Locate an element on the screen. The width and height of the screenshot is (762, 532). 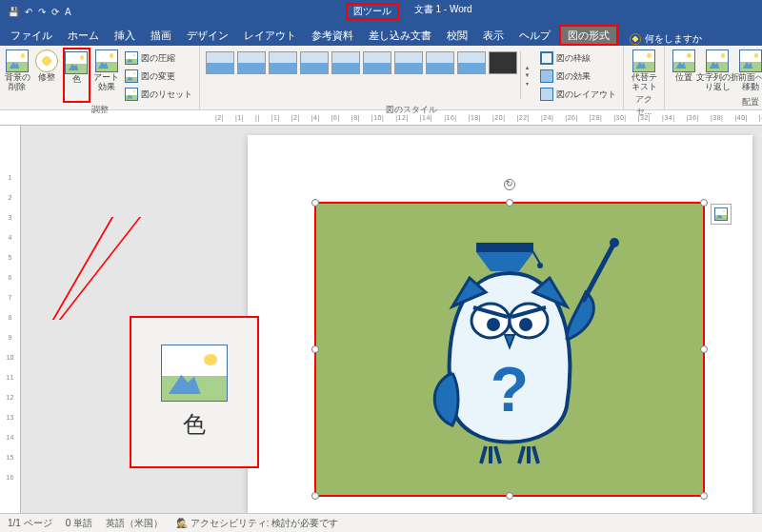
position-button: 位置 is located at coordinates (684, 71).